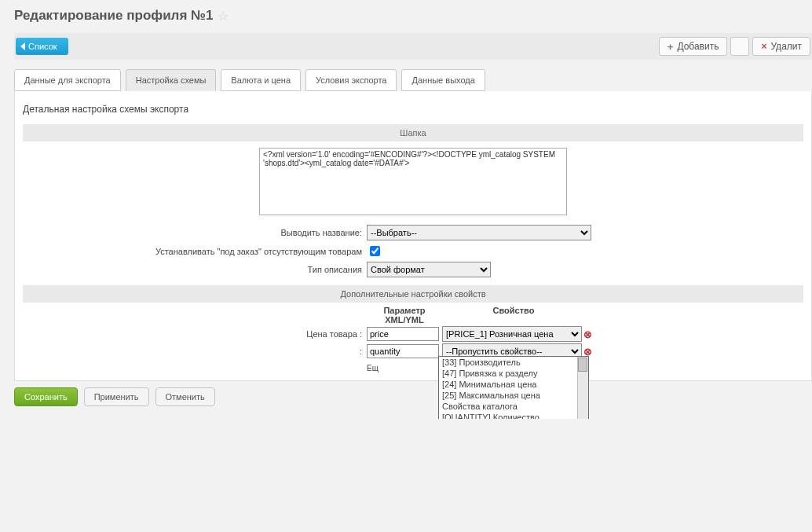  Describe the element at coordinates (68, 80) in the screenshot. I see `tab-export-data: Данные для экспорта` at that location.